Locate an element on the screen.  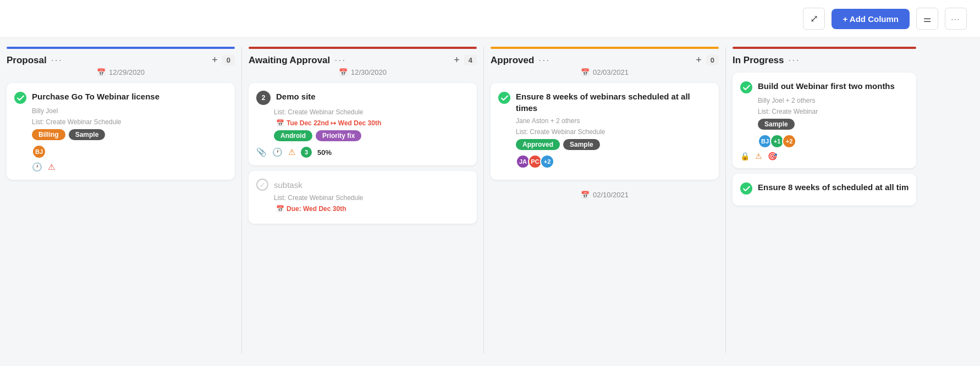
warning-orange-icon: ⚠ is located at coordinates (291, 152).